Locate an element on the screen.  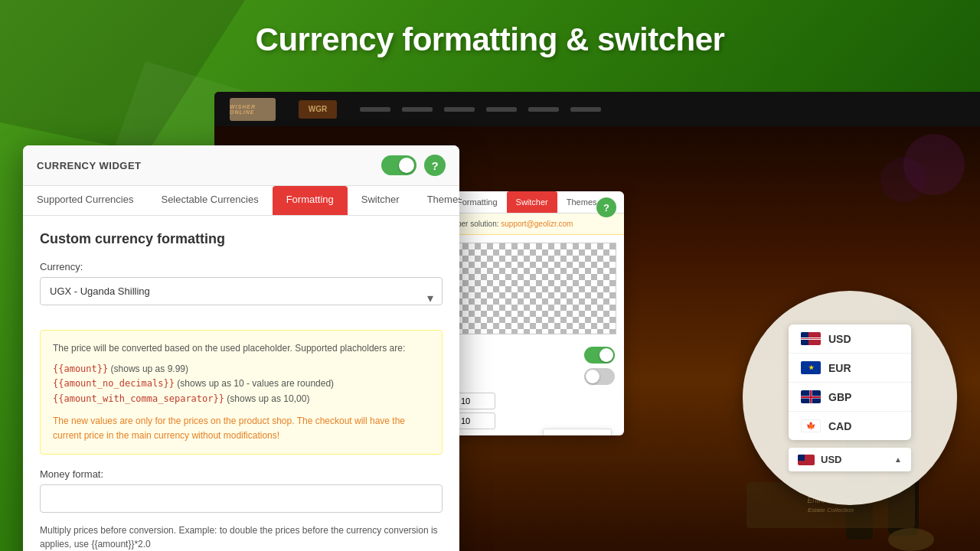
support-banner: per solution: support@geolizr.com is located at coordinates (536, 224).